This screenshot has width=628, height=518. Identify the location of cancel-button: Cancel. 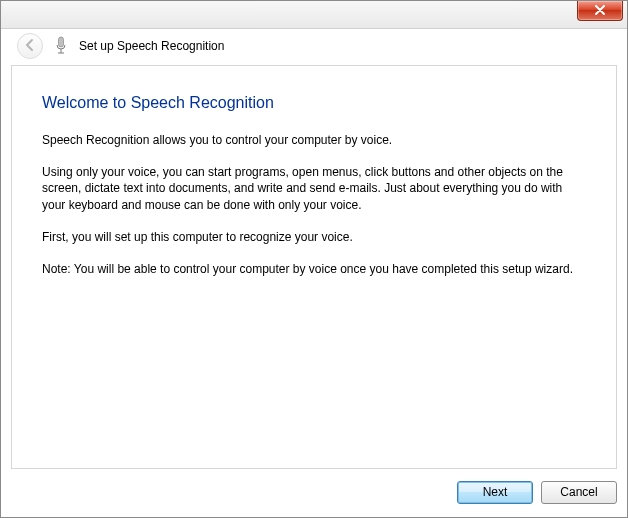
(579, 492).